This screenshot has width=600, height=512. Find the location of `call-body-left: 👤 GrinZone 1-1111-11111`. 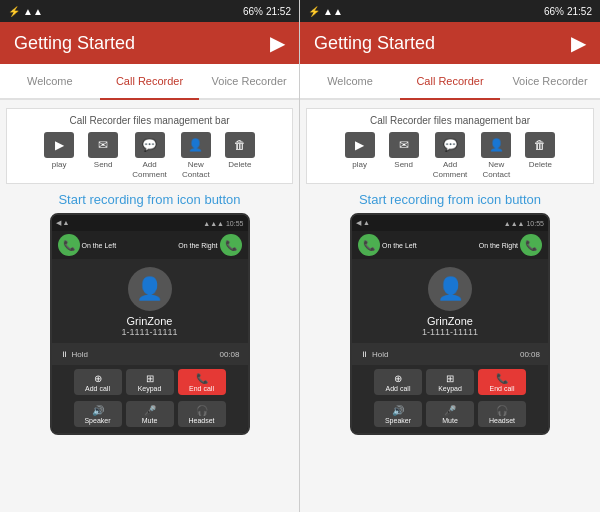

call-body-left: 👤 GrinZone 1-1111-11111 is located at coordinates (150, 301).